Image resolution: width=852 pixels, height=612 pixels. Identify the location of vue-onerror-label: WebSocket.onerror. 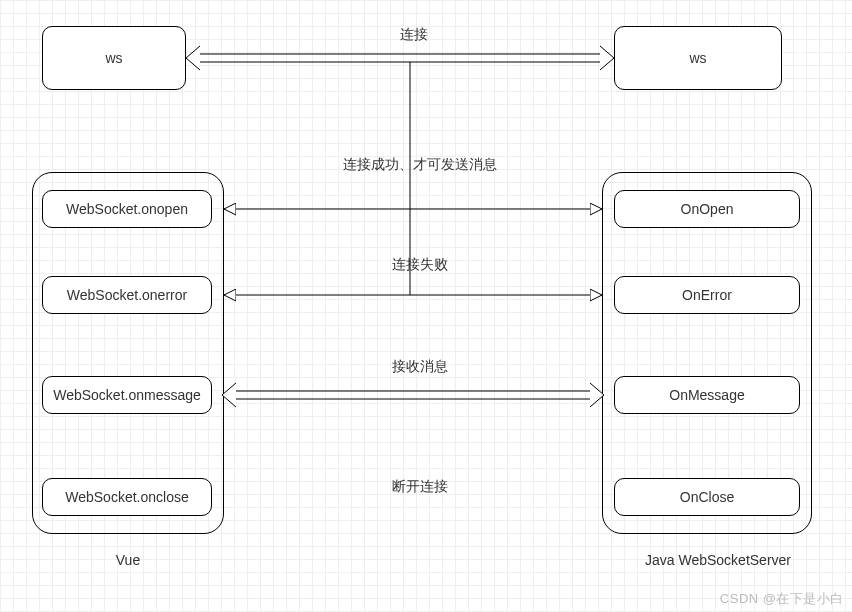
(127, 295).